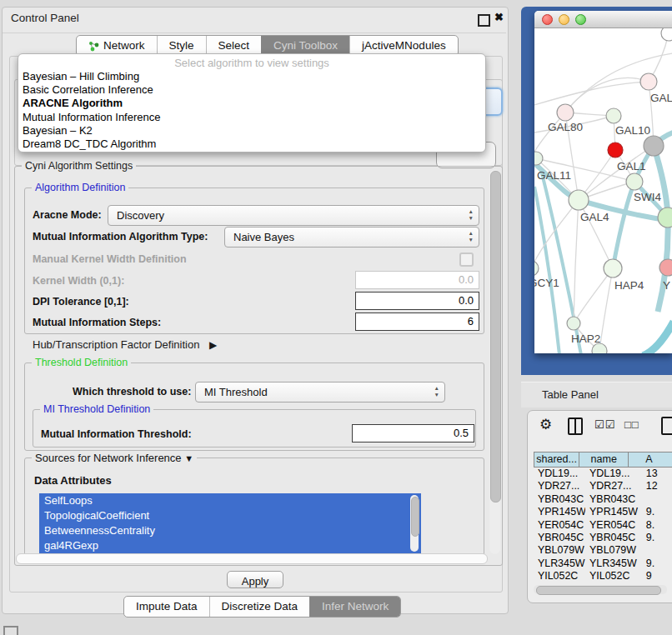 The width and height of the screenshot is (672, 635). I want to click on zoom-window-icon, so click(580, 20).